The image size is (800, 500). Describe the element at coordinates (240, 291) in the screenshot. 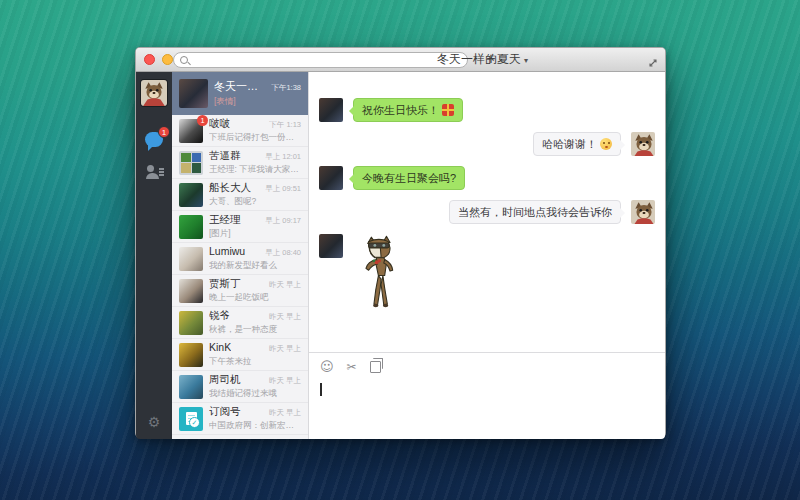

I see `chat-list-item: 贾斯丁 昨天 早上 晚上一起吃饭吧` at that location.